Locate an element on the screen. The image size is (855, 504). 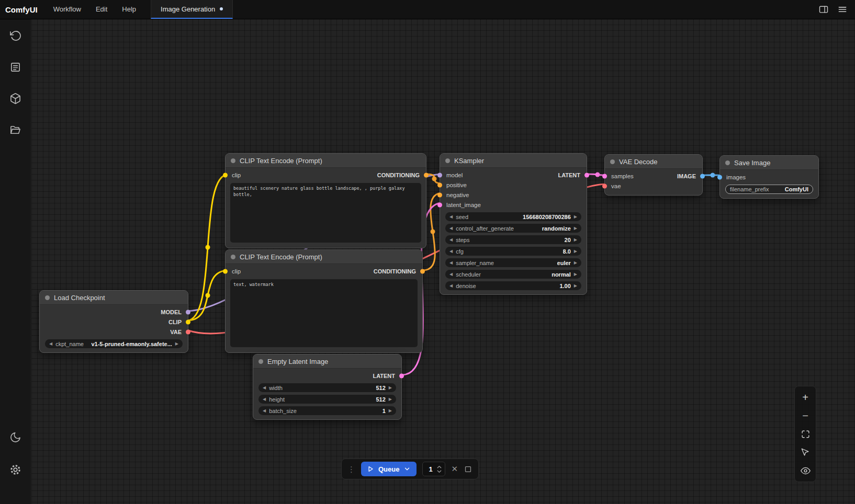
output-model: MODEL is located at coordinates (171, 312).